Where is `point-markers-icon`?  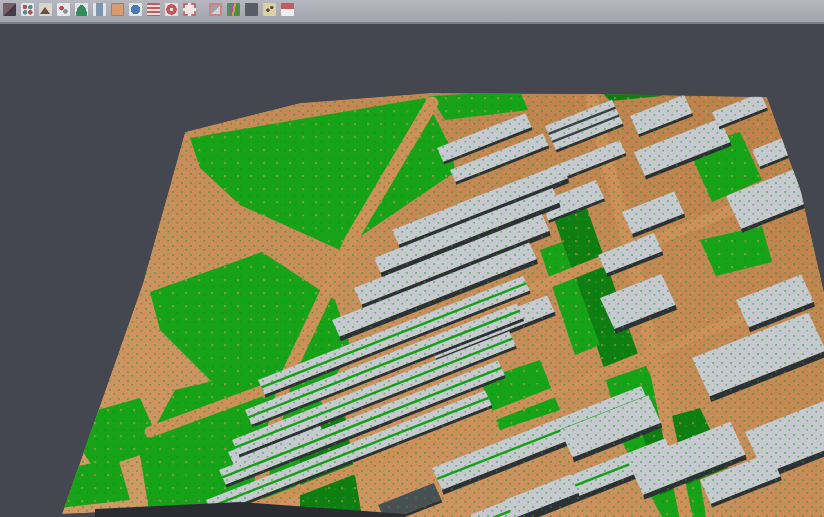
point-markers-icon is located at coordinates (64, 10).